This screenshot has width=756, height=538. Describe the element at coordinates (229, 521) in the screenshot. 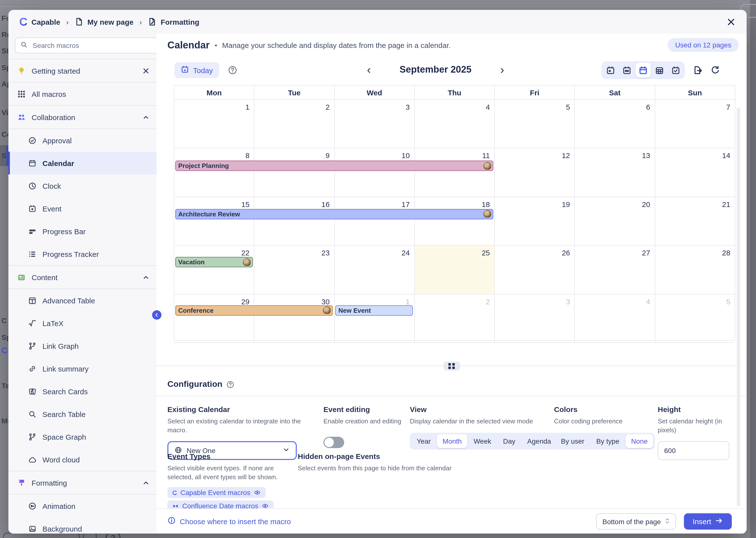

I see `insert-location-link: Choose where to insert the macro` at that location.